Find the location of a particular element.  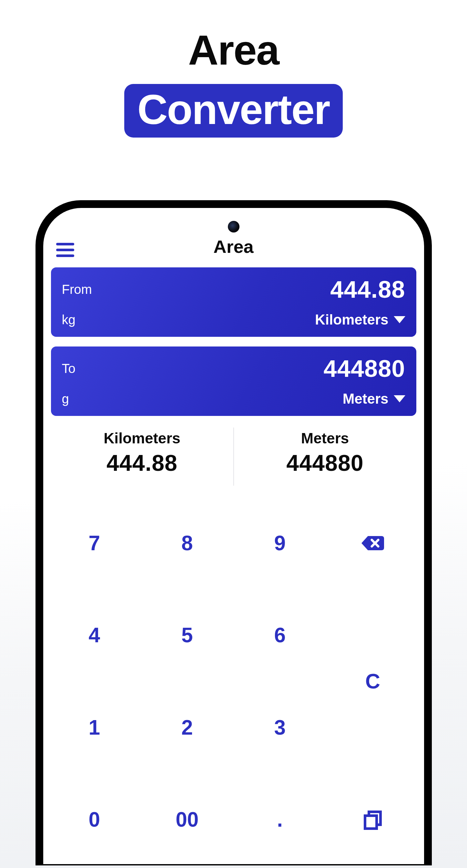

to-card: To 444880 g Meters is located at coordinates (234, 381).